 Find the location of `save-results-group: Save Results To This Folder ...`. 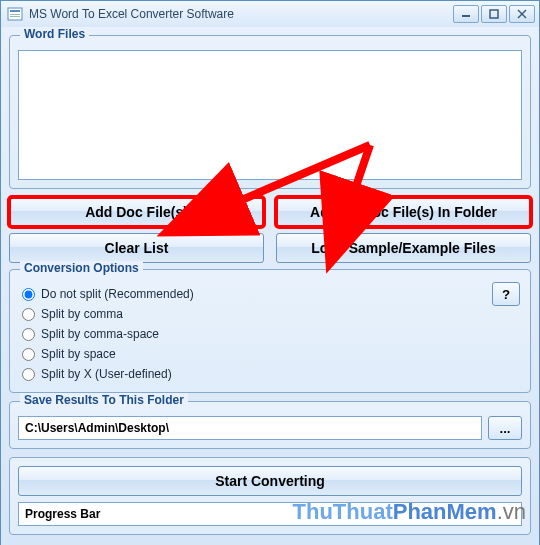

save-results-group: Save Results To This Folder ... is located at coordinates (270, 425).